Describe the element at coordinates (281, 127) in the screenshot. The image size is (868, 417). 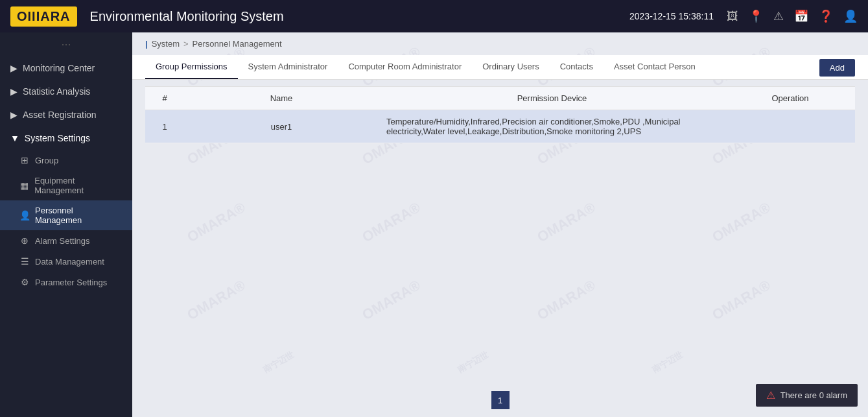
I see `cell-name: user1` at that location.